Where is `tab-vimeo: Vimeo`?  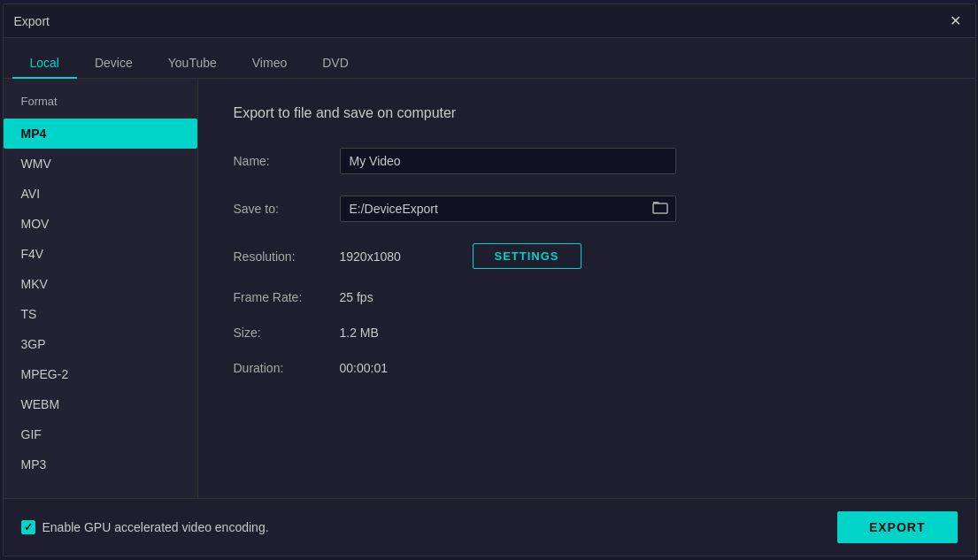
tab-vimeo: Vimeo is located at coordinates (269, 64).